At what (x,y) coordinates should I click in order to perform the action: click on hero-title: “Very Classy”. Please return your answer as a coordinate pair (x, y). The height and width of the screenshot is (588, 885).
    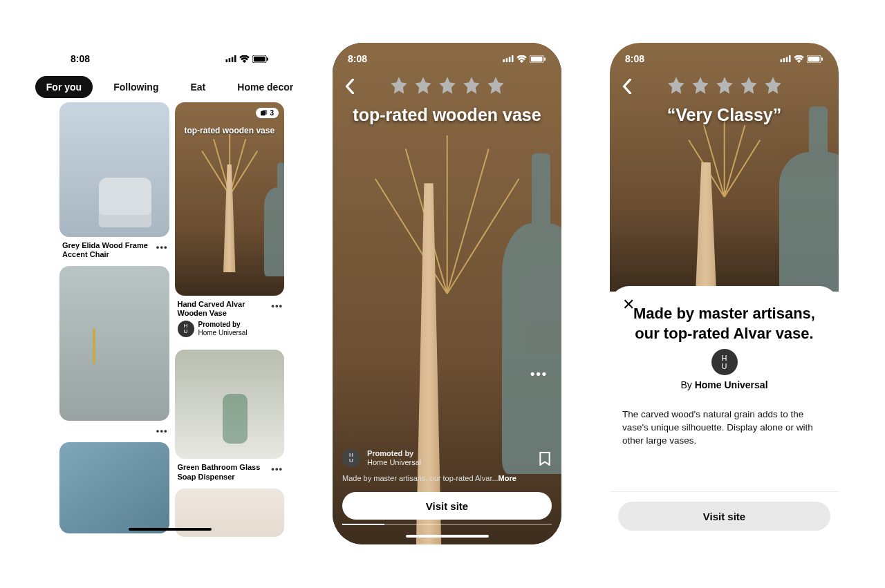
    Looking at the image, I should click on (725, 115).